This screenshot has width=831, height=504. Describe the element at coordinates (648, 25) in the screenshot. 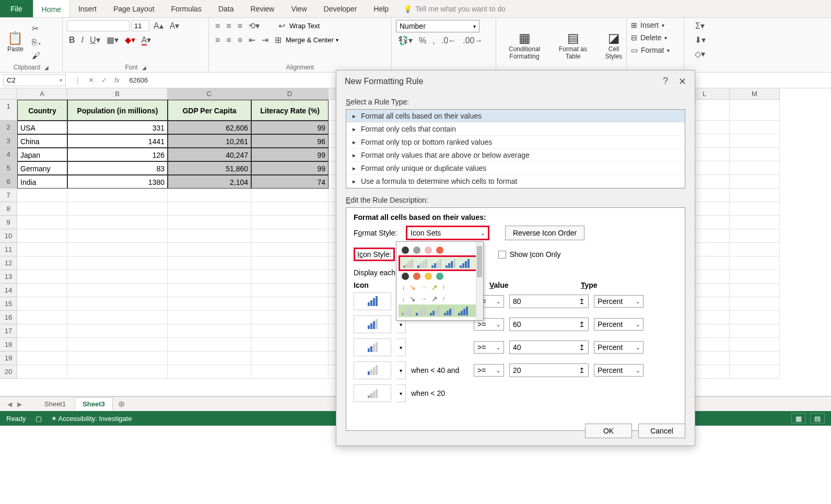

I see `insert-cells-button: ⊞Insert▾` at that location.